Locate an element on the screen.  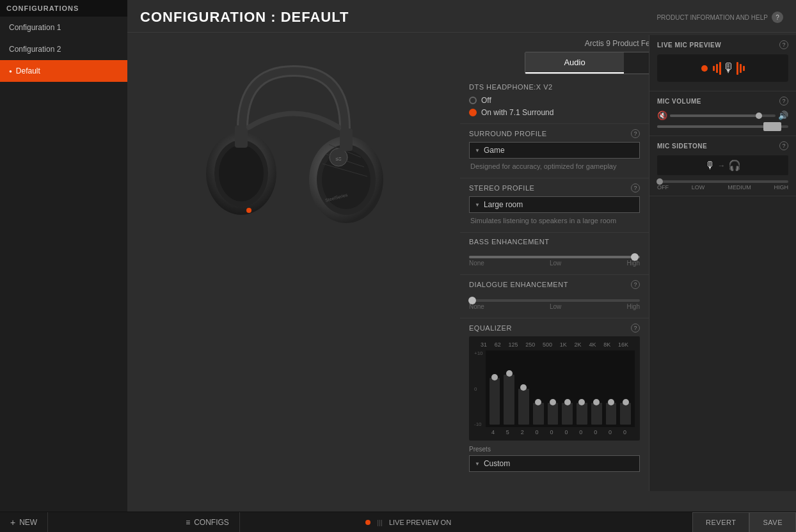
bass-slider-track is located at coordinates (554, 257).